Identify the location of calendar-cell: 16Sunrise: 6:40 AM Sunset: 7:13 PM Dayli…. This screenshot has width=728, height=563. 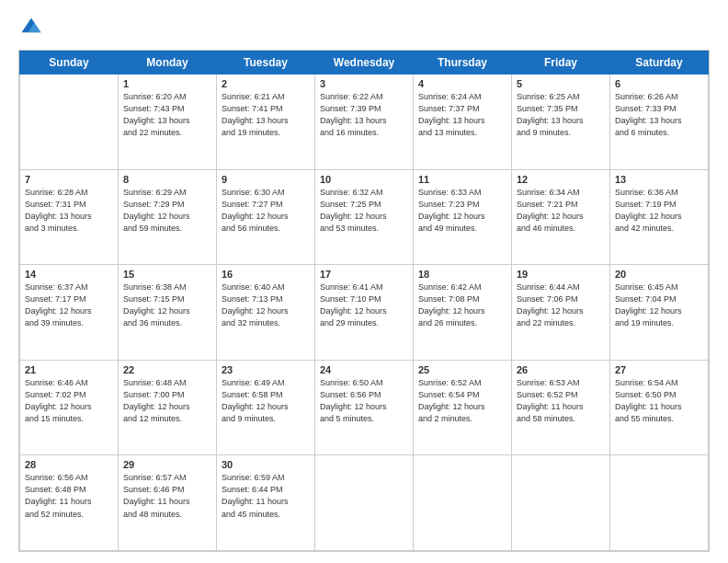
(267, 313).